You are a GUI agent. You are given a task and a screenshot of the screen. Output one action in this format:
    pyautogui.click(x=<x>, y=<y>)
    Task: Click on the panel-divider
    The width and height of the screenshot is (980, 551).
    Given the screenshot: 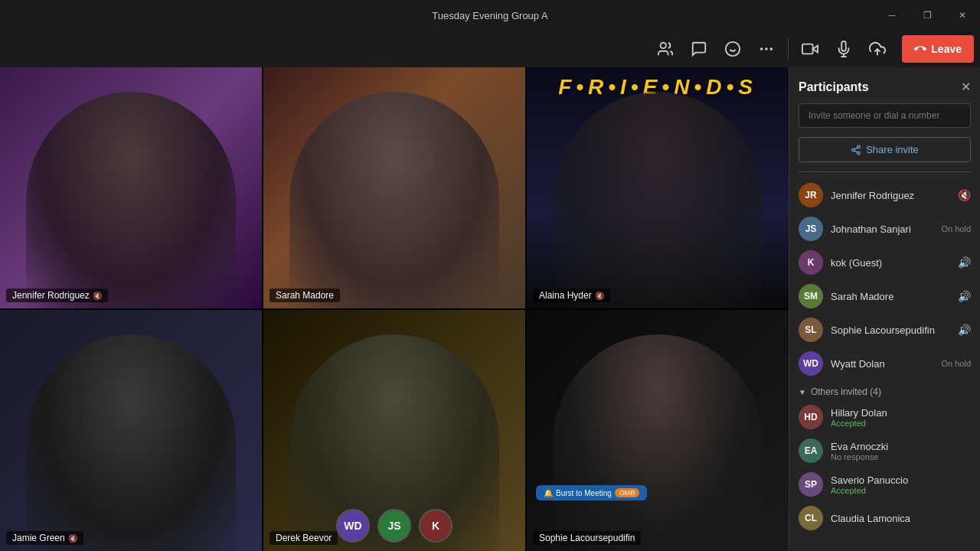 What is the action you would take?
    pyautogui.click(x=885, y=171)
    